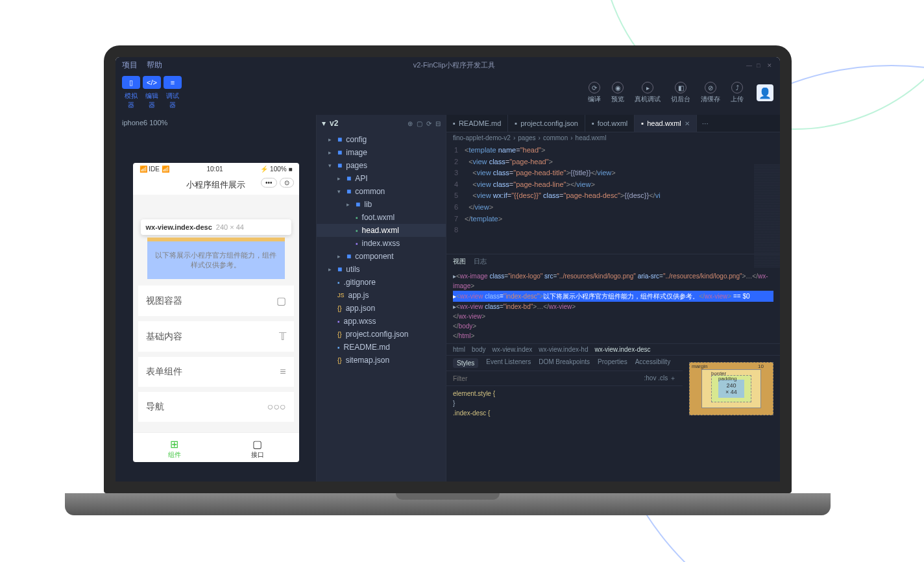 The height and width of the screenshot is (562, 924). Describe the element at coordinates (760, 66) in the screenshot. I see `maximize-icon: □` at that location.